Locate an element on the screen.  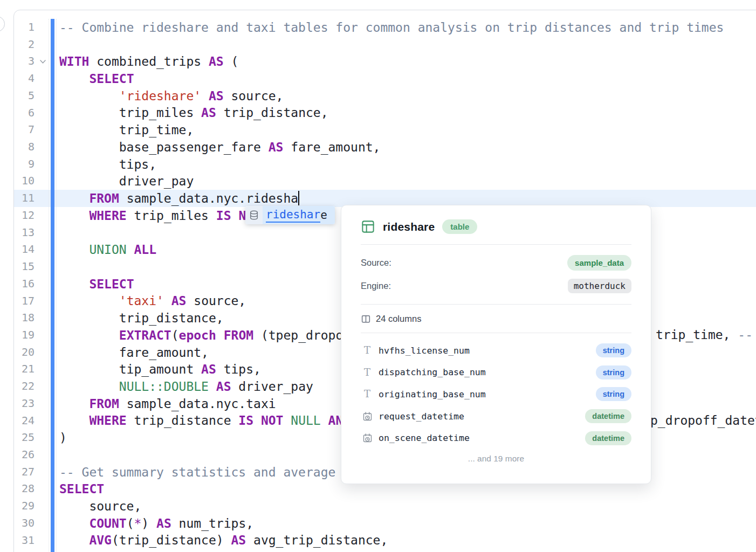
line-number: 25 is located at coordinates (25, 438).